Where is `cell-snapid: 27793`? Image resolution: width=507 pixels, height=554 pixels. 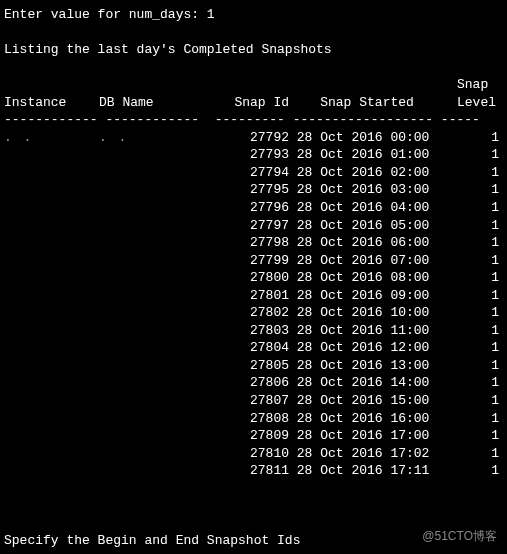 cell-snapid: 27793 is located at coordinates (249, 155).